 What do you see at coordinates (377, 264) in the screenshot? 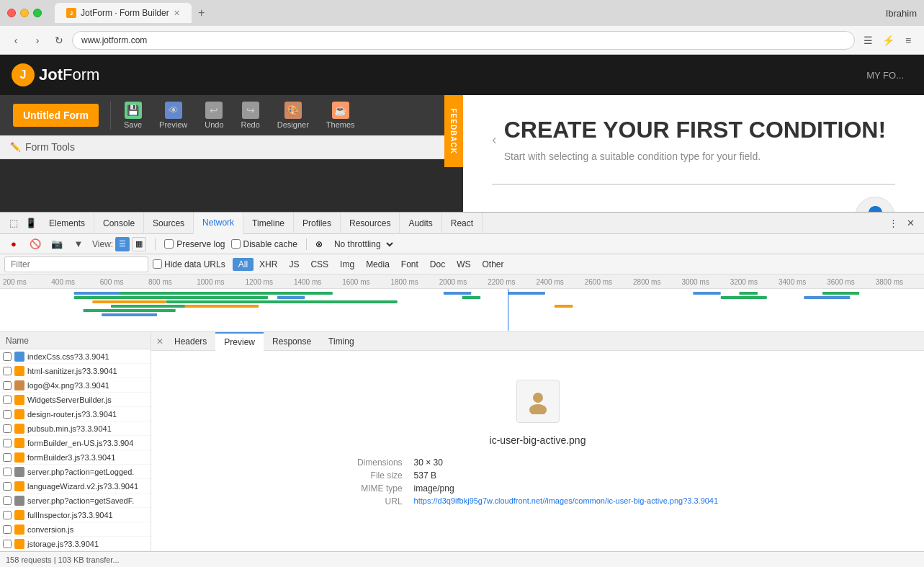
I see `filter-media: Media` at bounding box center [377, 264].